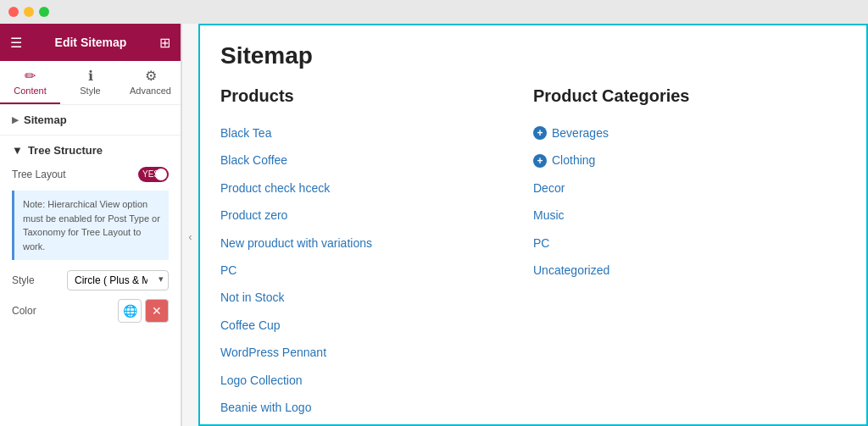  What do you see at coordinates (376, 215) in the screenshot?
I see `list-item: Product zero` at bounding box center [376, 215].